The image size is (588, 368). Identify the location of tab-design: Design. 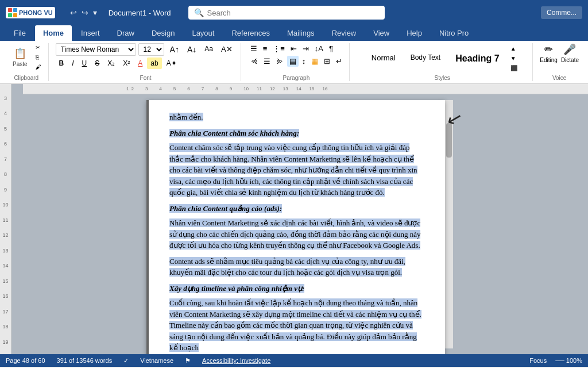
(163, 33).